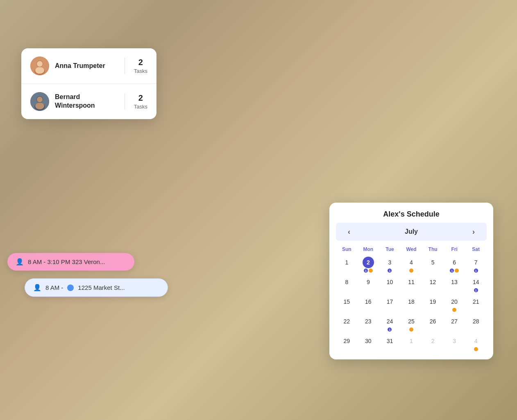 This screenshot has width=517, height=420. Describe the element at coordinates (455, 265) in the screenshot. I see `cal-cell-0-5: 61` at that location.